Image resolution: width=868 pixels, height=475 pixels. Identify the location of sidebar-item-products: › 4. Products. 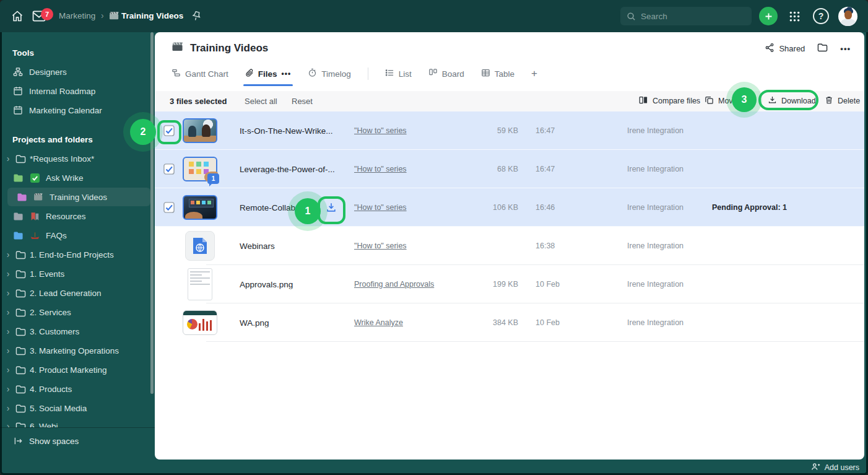
(77, 389).